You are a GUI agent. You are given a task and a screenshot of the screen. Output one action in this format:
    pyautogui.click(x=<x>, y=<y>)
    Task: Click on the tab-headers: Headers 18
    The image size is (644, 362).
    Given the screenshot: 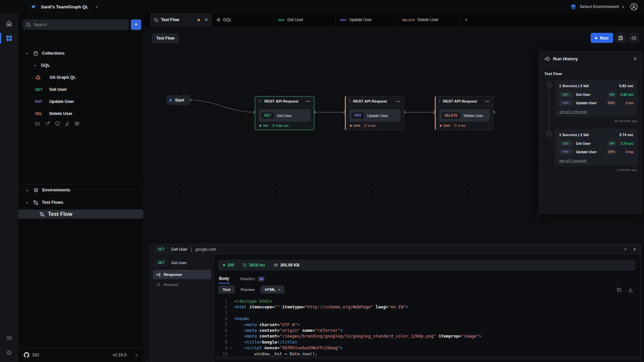 What is the action you would take?
    pyautogui.click(x=252, y=279)
    